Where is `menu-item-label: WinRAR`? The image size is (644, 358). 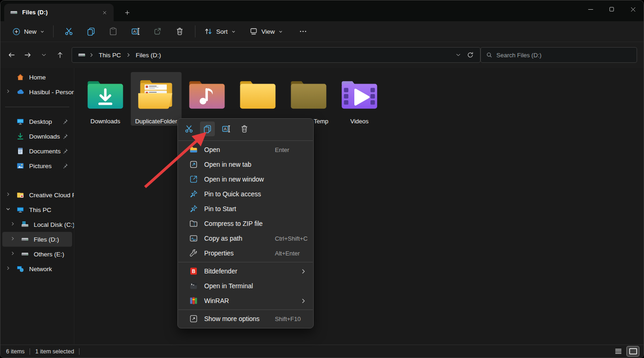 menu-item-label: WinRAR is located at coordinates (217, 301).